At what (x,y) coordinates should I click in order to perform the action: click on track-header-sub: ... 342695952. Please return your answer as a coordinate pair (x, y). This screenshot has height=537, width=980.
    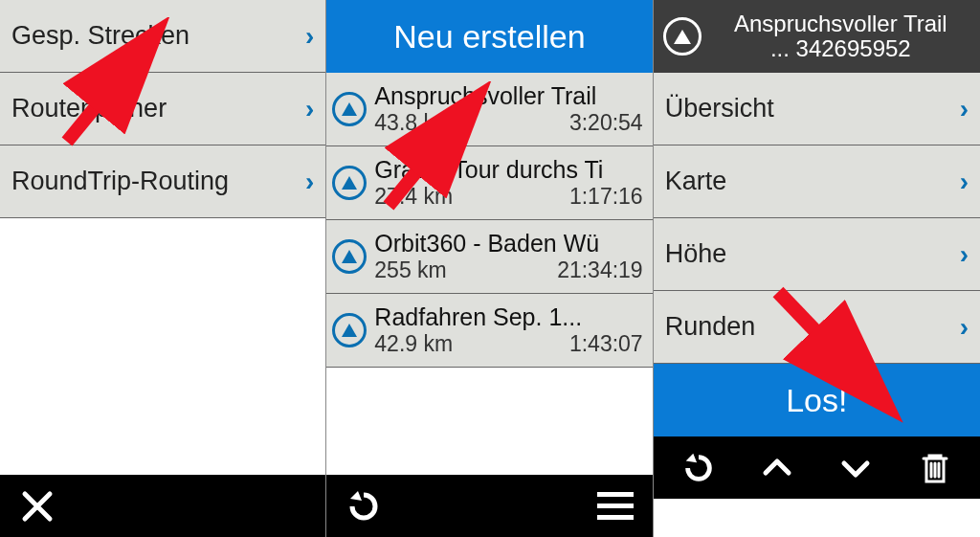
    Looking at the image, I should click on (840, 49).